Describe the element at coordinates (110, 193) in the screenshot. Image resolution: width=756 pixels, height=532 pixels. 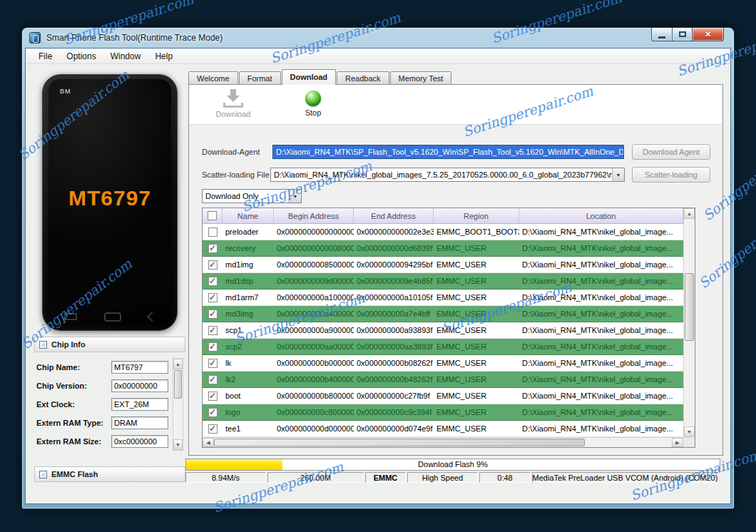
I see `phone-screen: BM MT6797` at that location.